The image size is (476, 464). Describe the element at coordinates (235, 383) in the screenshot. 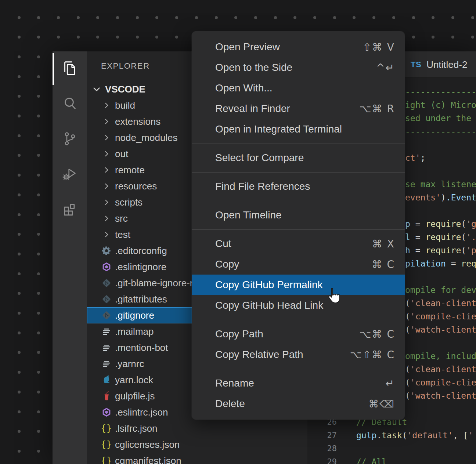

I see `menu-item-label: Rename` at that location.